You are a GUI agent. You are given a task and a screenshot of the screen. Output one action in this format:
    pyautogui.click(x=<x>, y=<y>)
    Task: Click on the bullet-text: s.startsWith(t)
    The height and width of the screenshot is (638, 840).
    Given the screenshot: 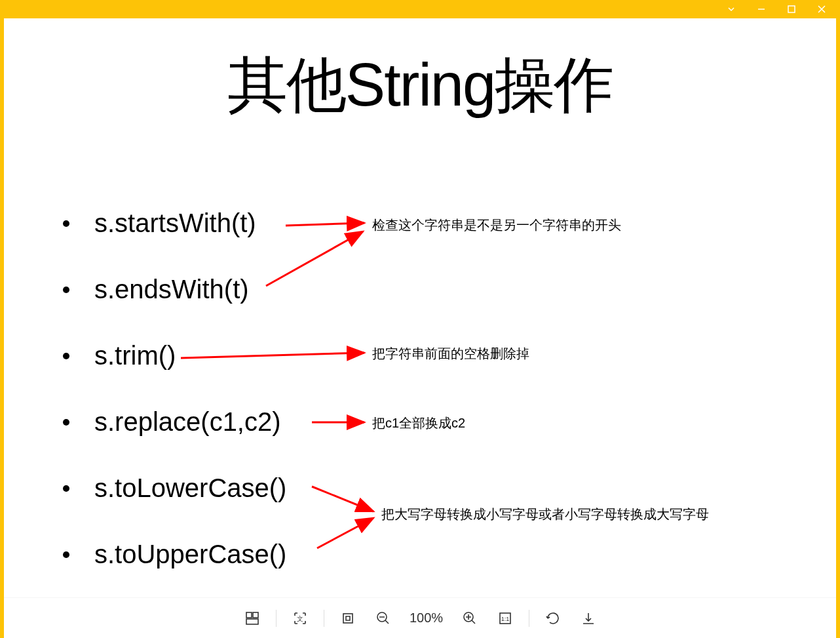 What is the action you would take?
    pyautogui.click(x=176, y=223)
    